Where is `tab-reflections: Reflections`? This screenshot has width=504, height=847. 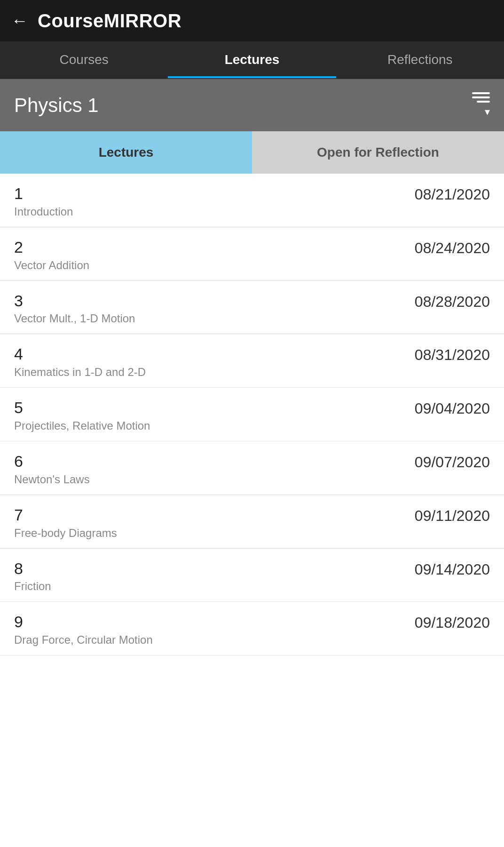 tab-reflections: Reflections is located at coordinates (420, 60).